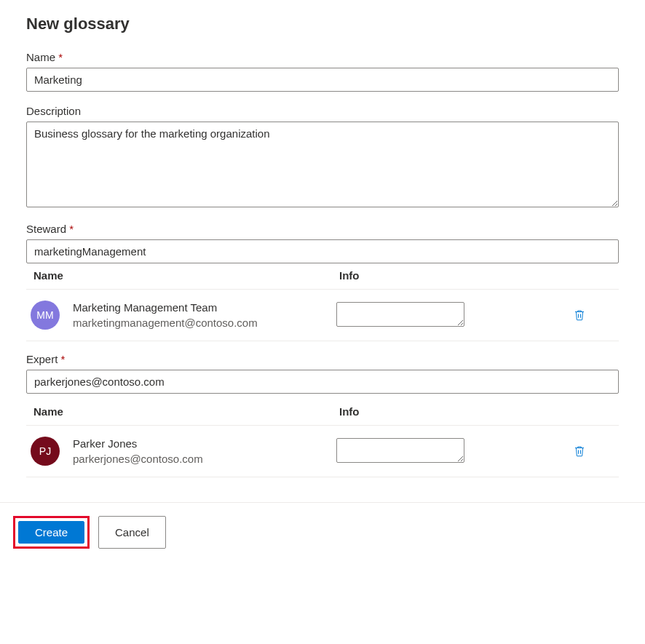 The width and height of the screenshot is (645, 644). Describe the element at coordinates (322, 164) in the screenshot. I see `description-input: Business glossary for the marketing orga…` at that location.